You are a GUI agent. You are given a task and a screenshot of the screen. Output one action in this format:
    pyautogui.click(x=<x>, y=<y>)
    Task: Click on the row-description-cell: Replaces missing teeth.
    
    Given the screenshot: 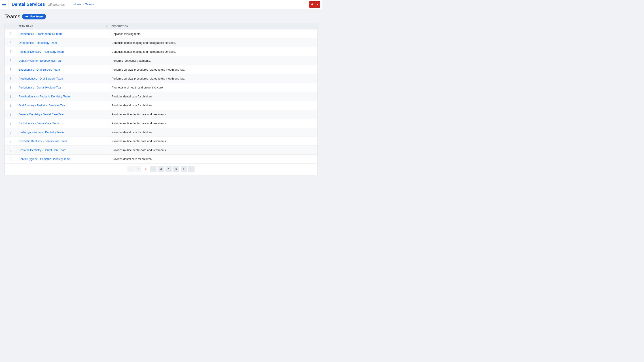 What is the action you would take?
    pyautogui.click(x=214, y=34)
    